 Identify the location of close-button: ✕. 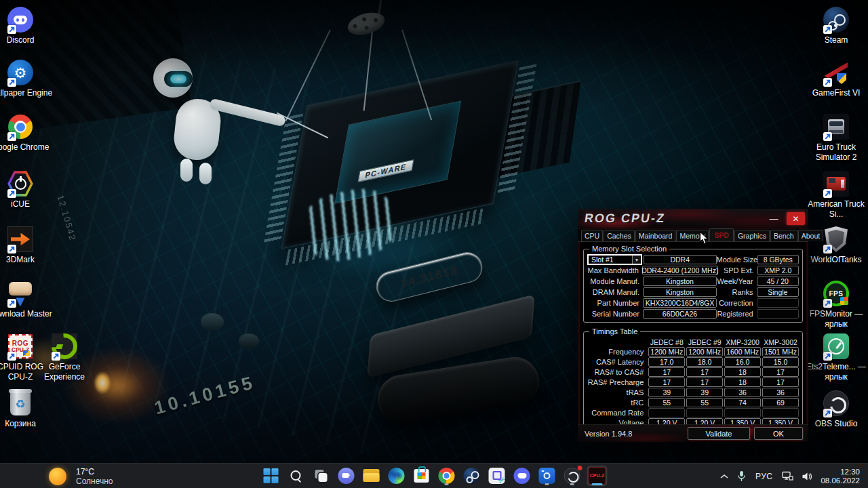
(796, 218).